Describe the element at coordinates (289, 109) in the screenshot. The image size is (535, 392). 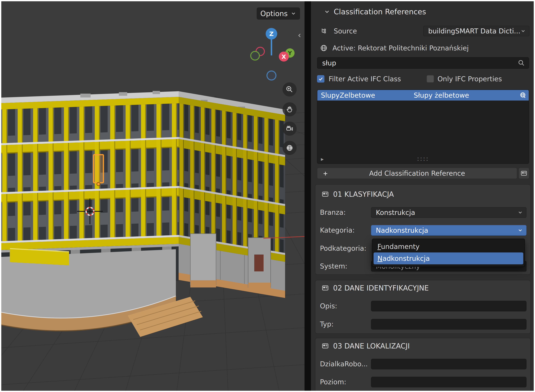
I see `hand-icon` at that location.